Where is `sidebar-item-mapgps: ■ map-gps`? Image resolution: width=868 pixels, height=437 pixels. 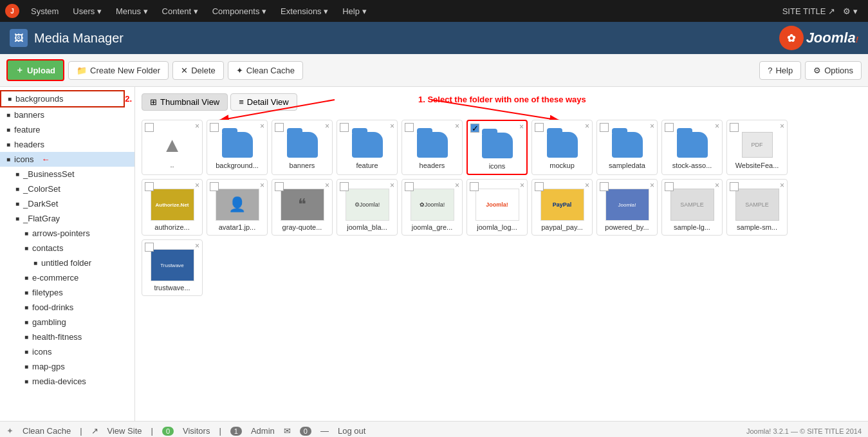 sidebar-item-mapgps: ■ map-gps is located at coordinates (67, 367).